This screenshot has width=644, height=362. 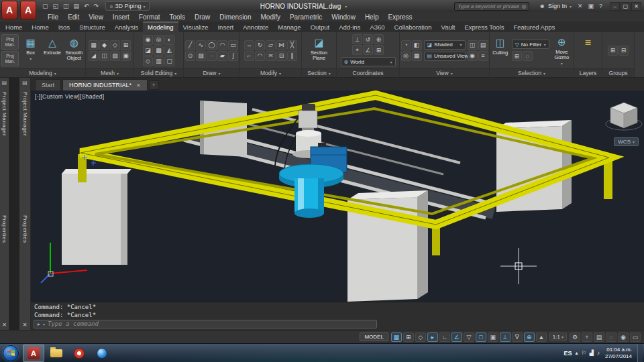 What do you see at coordinates (169, 62) in the screenshot?
I see `shell-icon: ▢` at bounding box center [169, 62].